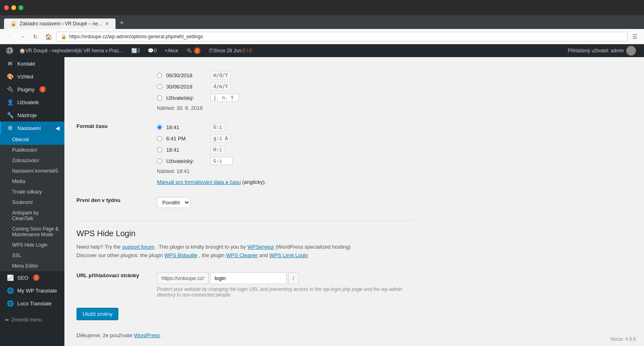  Describe the element at coordinates (635, 37) in the screenshot. I see `browser-actions: ☰` at that location.